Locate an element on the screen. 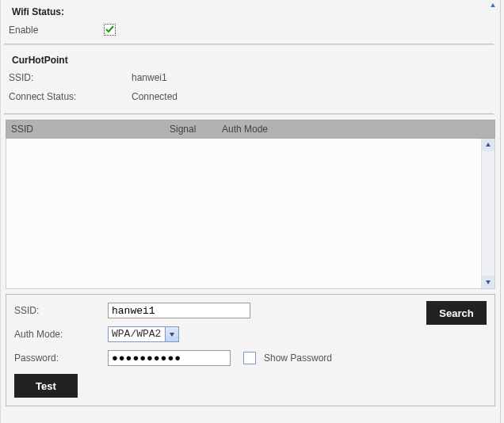  th-ssid: SSID is located at coordinates (88, 129).